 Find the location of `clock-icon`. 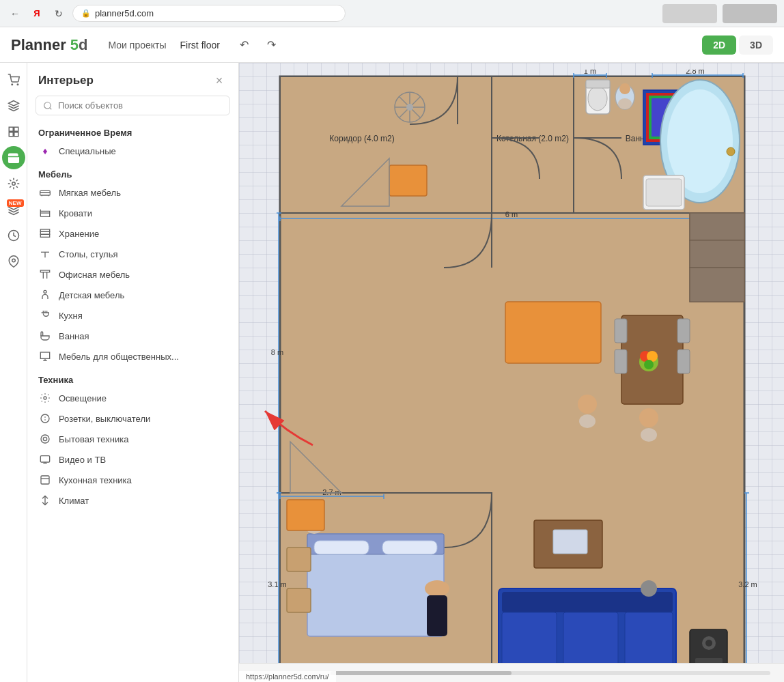

clock-icon is located at coordinates (14, 236).